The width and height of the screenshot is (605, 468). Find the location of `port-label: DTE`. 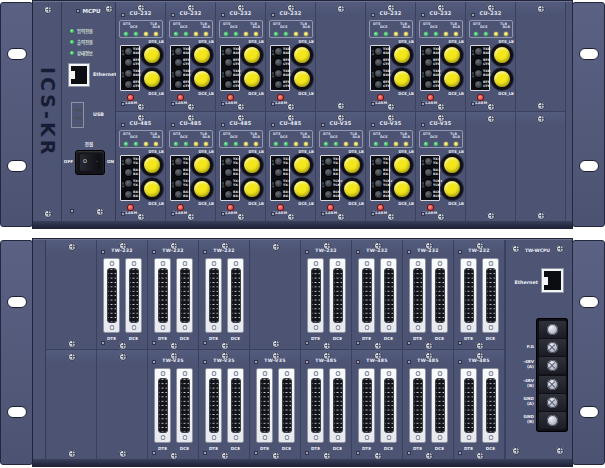

port-label: DTE is located at coordinates (366, 338).